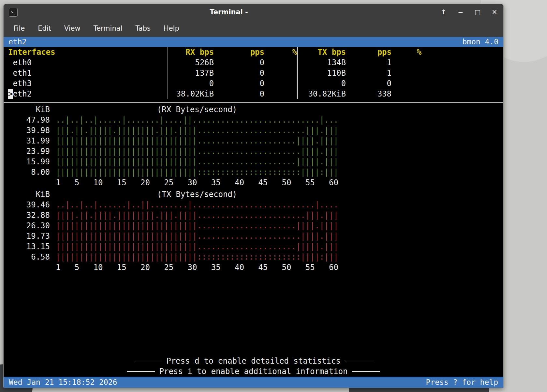 Image resolution: width=547 pixels, height=392 pixels. I want to click on status-help-hint: Press ? for help, so click(462, 382).